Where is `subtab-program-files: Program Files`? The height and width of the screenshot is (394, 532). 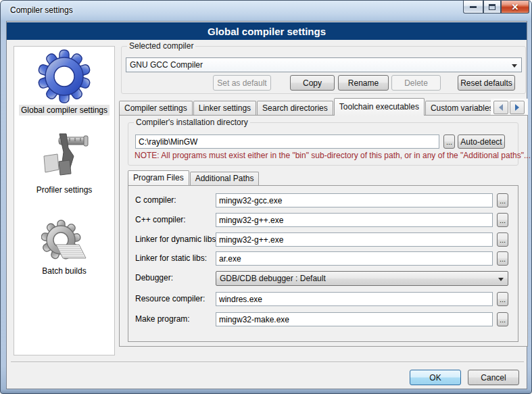 subtab-program-files: Program Files is located at coordinates (158, 178).